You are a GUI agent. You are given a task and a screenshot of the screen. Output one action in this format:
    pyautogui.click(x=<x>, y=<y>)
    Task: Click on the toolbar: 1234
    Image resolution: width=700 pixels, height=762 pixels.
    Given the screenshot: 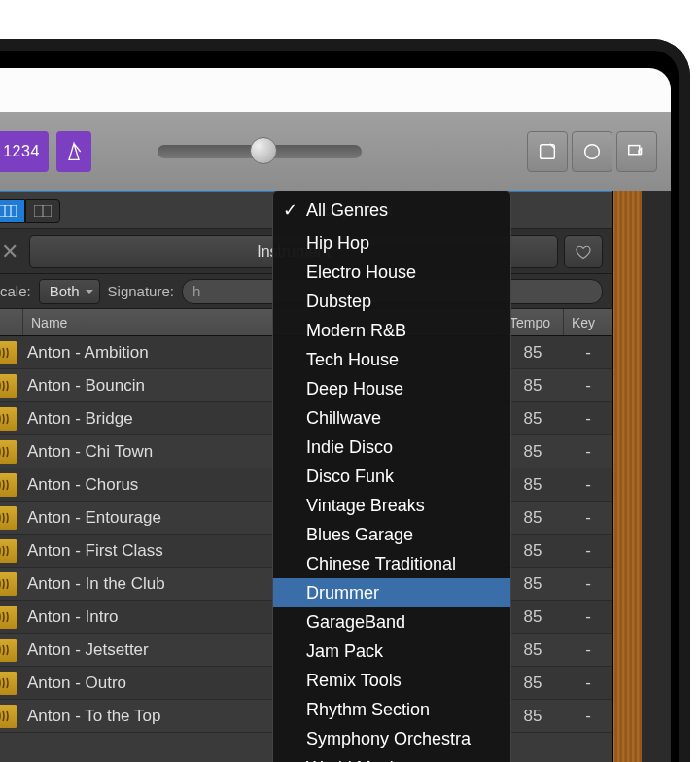 What is the action you would take?
    pyautogui.click(x=335, y=152)
    